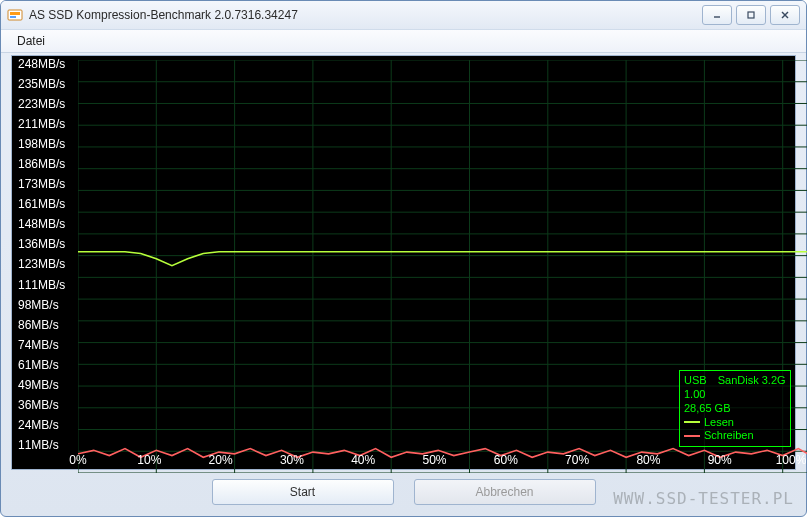 The image size is (807, 517). Describe the element at coordinates (48, 385) in the screenshot. I see `y-tick-label: 49MB/s` at that location.